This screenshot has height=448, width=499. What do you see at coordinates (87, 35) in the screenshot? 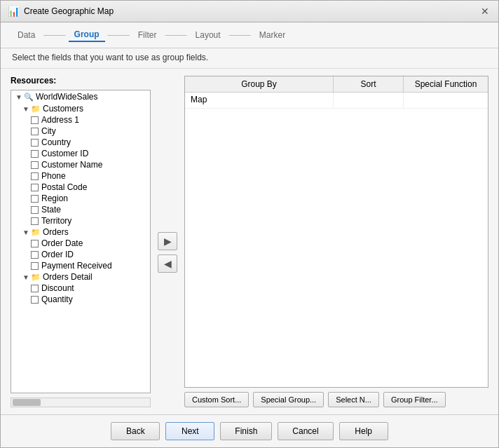
I see `tab-group: Group` at bounding box center [87, 35].